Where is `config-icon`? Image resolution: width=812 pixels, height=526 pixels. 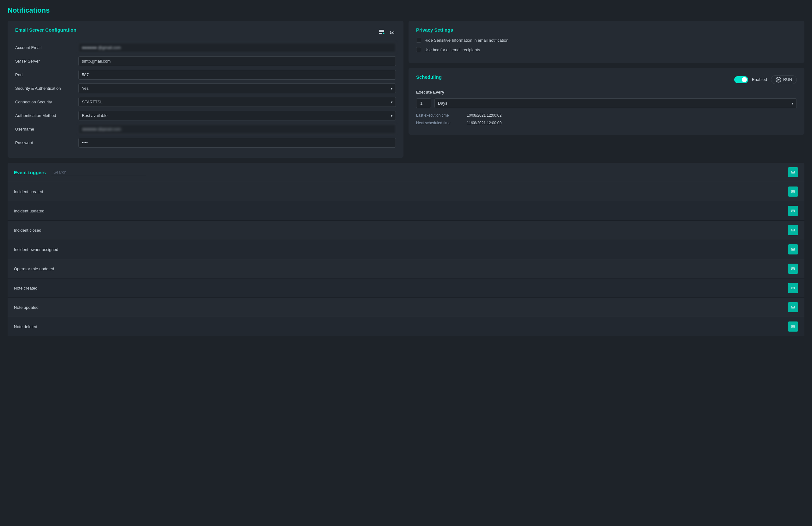
config-icon is located at coordinates (381, 33).